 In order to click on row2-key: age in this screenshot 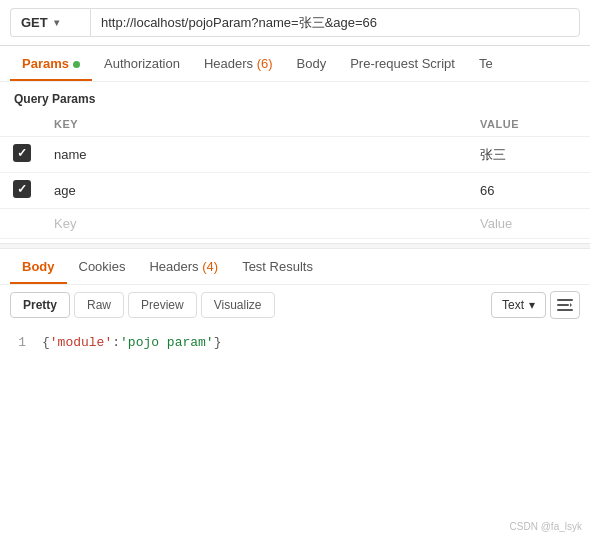, I will do `click(257, 191)`.